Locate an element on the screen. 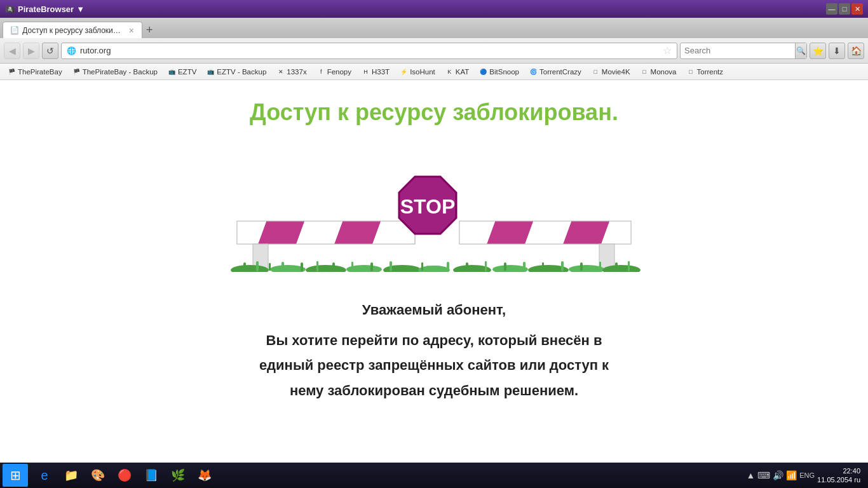 This screenshot has height=488, width=868. bookmark-item: □Torrentz is located at coordinates (705, 71).